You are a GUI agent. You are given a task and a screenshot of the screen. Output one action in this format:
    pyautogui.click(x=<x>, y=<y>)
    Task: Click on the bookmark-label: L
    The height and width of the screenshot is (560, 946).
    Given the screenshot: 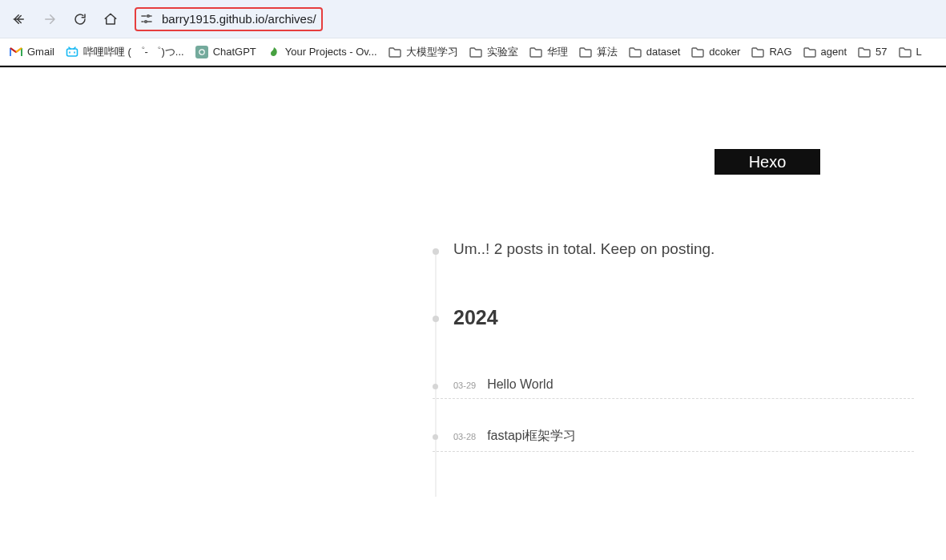 What is the action you would take?
    pyautogui.click(x=920, y=51)
    